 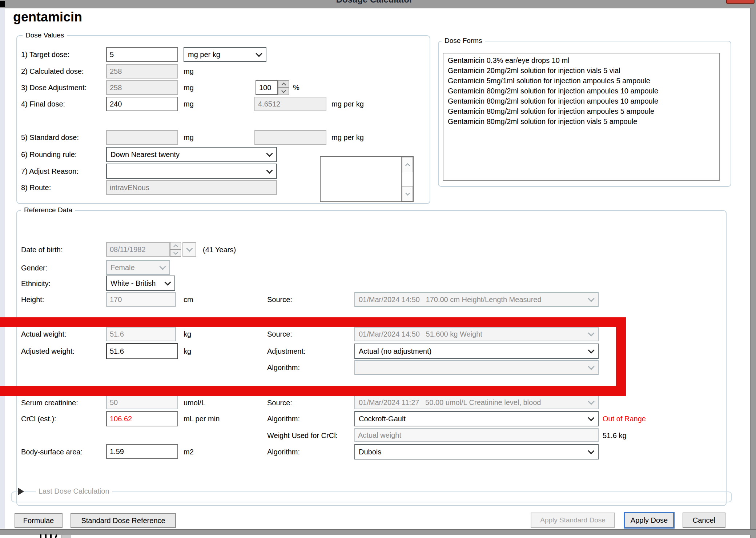 What do you see at coordinates (225, 55) in the screenshot?
I see `target-dose-unit-select: mg per kg` at bounding box center [225, 55].